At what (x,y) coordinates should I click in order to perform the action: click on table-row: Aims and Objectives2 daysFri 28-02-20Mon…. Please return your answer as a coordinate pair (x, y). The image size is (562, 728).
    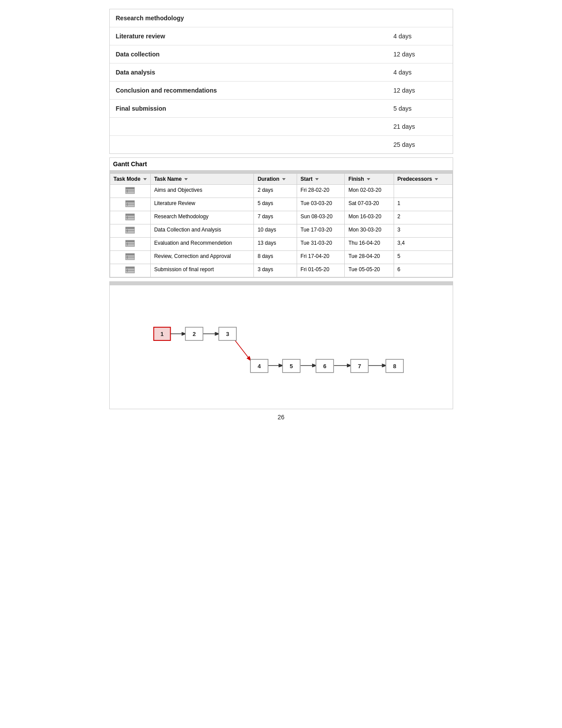
    Looking at the image, I should click on (281, 191).